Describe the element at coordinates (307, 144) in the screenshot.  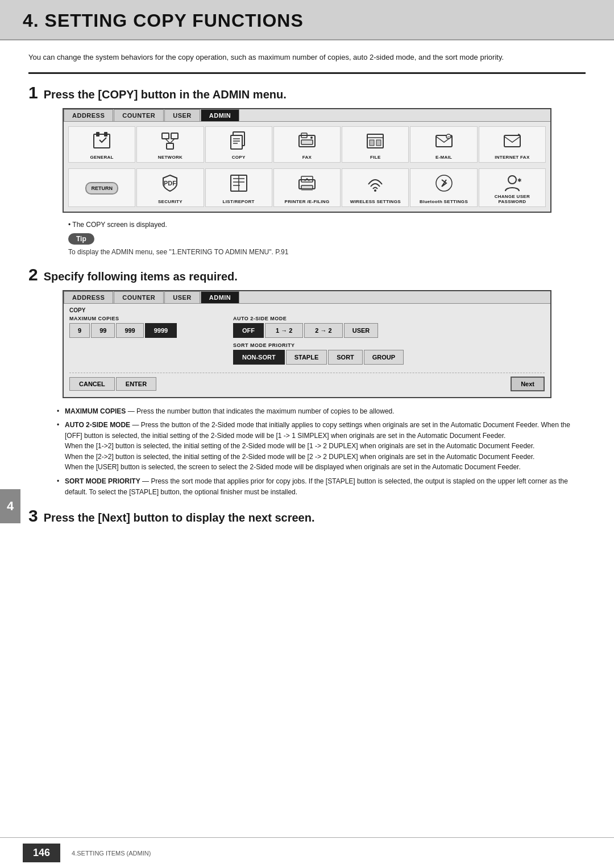
I see `menu-icon-fax: FAX` at that location.